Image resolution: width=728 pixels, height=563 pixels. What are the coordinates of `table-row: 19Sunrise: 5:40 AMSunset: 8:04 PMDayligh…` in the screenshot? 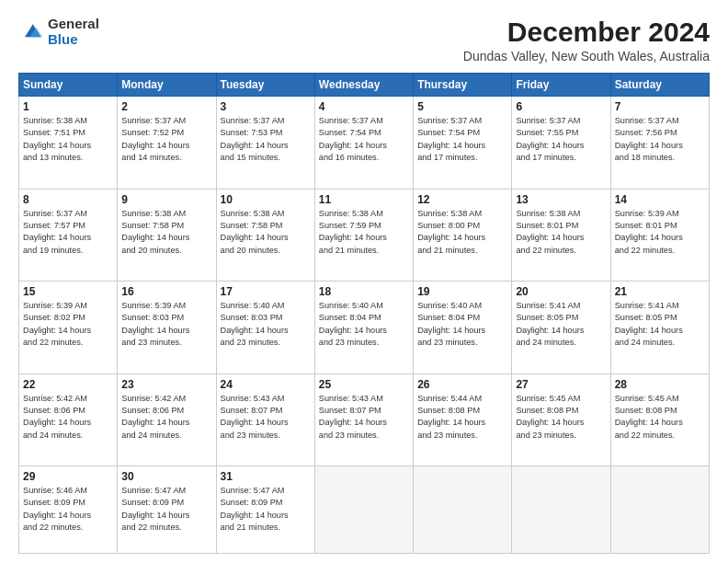 It's located at (463, 327).